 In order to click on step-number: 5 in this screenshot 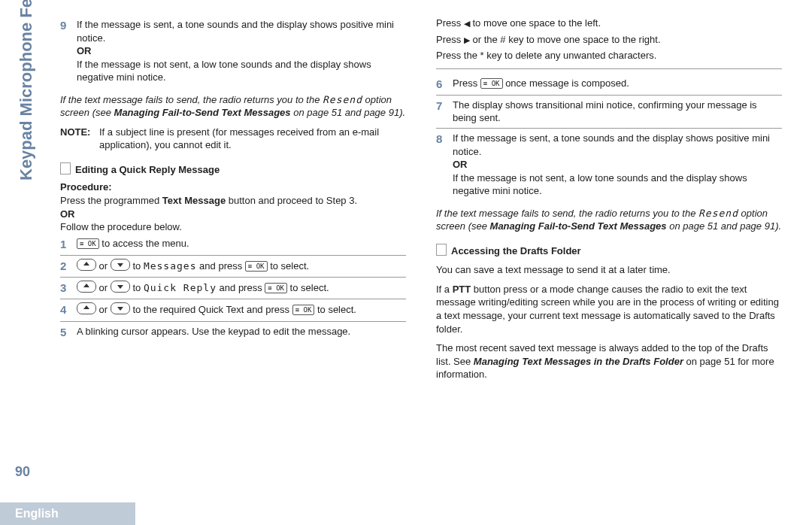, I will do `click(68, 332)`.